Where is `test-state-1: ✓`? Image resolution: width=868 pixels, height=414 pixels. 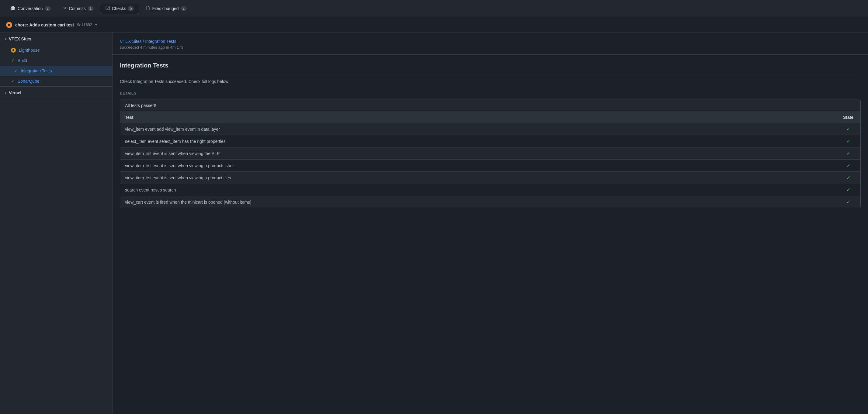 test-state-1: ✓ is located at coordinates (848, 141).